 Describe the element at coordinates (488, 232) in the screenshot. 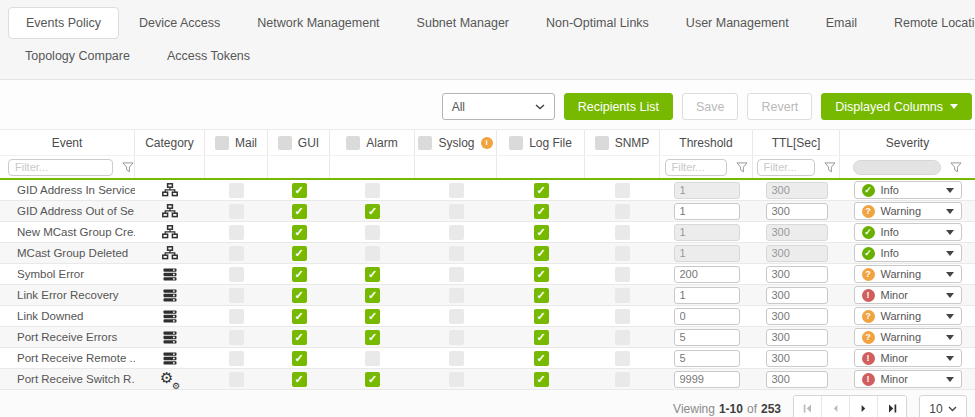

I see `table-row: New MCast Group Cre...✓✓✓Info` at that location.